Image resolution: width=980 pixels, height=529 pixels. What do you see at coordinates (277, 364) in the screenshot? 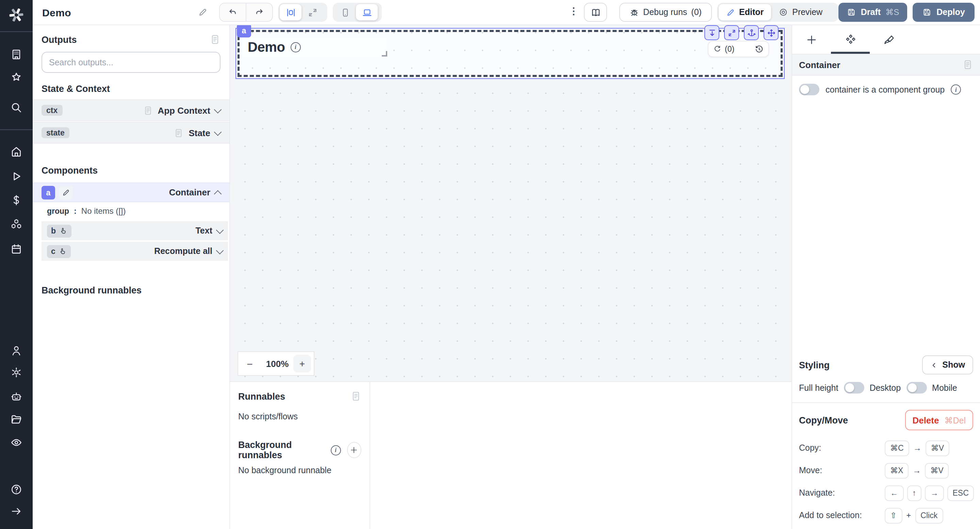
I see `zoom-level: 100%` at bounding box center [277, 364].